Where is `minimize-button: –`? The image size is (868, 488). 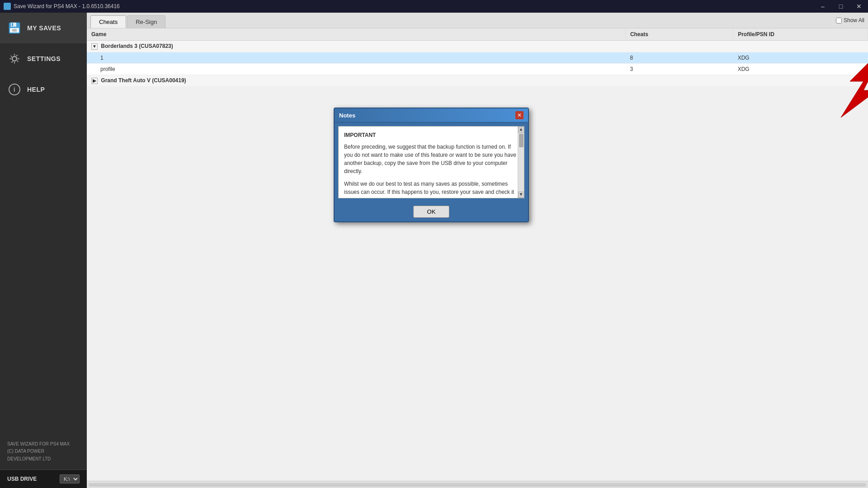
minimize-button: – is located at coordinates (823, 6).